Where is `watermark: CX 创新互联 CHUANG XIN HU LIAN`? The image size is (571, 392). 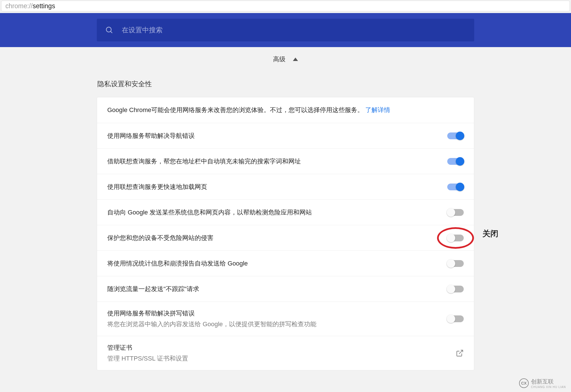
watermark: CX 创新互联 CHUANG XIN HU LIAN is located at coordinates (543, 383).